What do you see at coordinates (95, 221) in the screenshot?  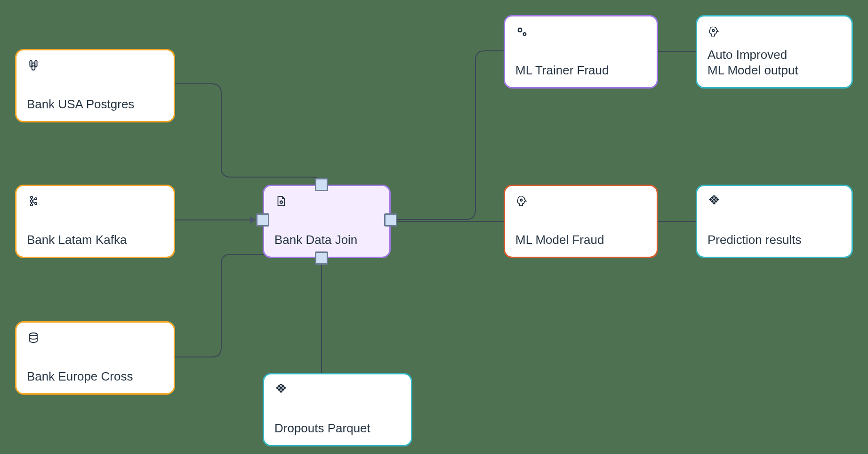 I see `node-bank-latam-kafka: Bank Latam Kafka` at bounding box center [95, 221].